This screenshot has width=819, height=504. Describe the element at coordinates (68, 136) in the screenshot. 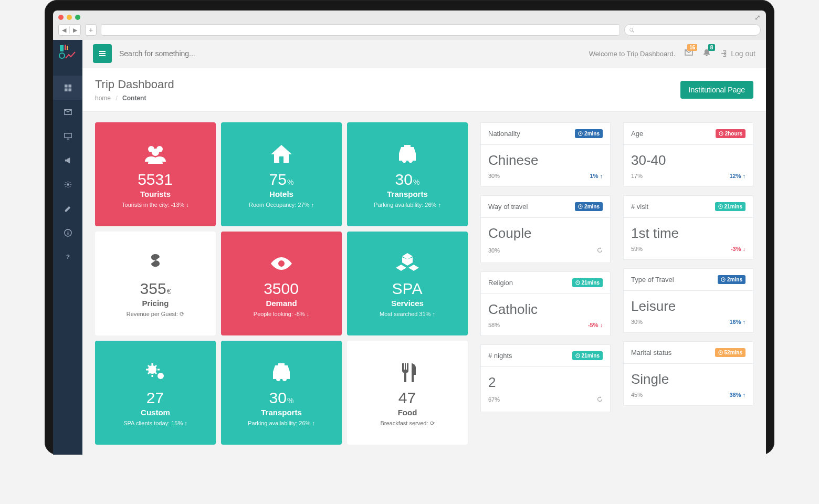

I see `sidebar-item-monitor` at that location.